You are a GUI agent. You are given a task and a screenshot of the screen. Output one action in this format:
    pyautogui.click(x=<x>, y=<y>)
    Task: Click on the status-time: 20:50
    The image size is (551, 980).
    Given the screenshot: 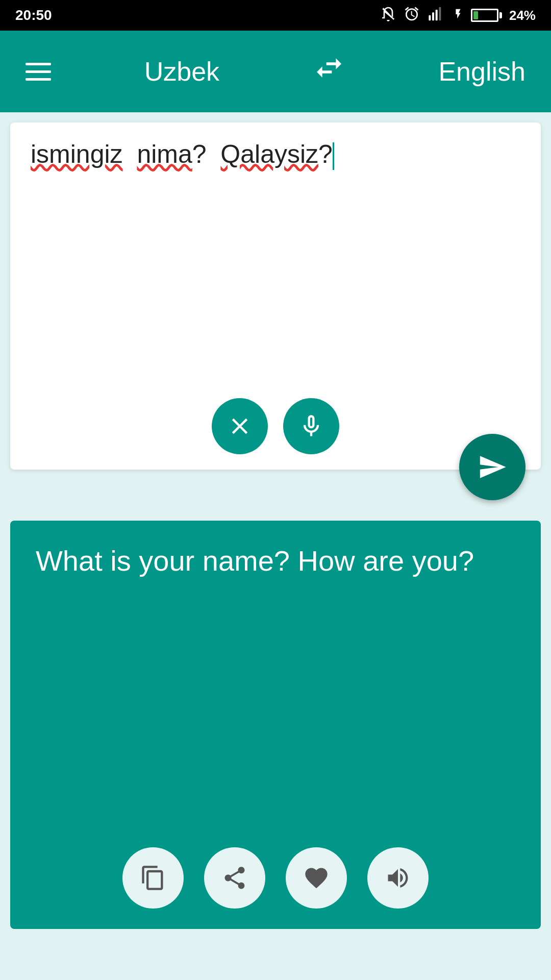 What is the action you would take?
    pyautogui.click(x=34, y=15)
    